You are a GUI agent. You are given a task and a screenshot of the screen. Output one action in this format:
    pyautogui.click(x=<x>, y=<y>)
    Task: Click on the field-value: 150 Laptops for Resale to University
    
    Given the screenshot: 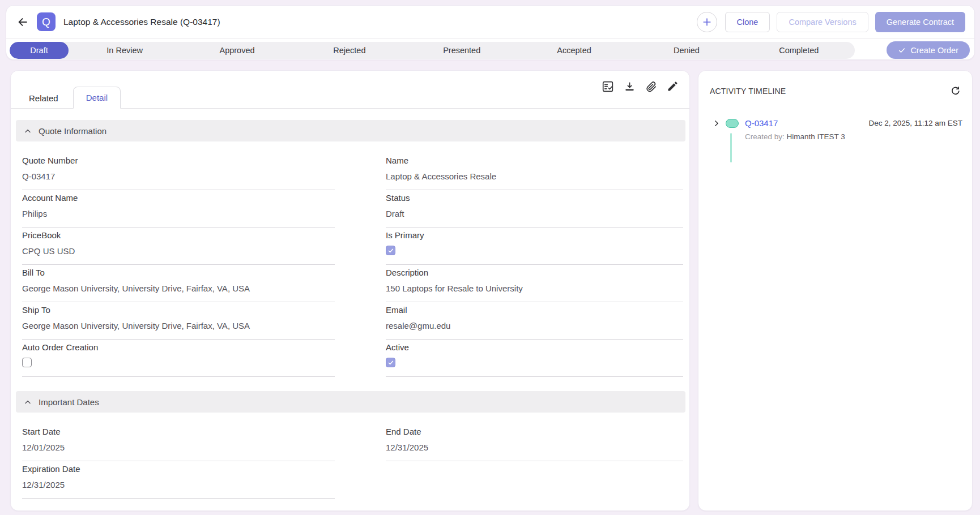 What is the action you would take?
    pyautogui.click(x=535, y=289)
    